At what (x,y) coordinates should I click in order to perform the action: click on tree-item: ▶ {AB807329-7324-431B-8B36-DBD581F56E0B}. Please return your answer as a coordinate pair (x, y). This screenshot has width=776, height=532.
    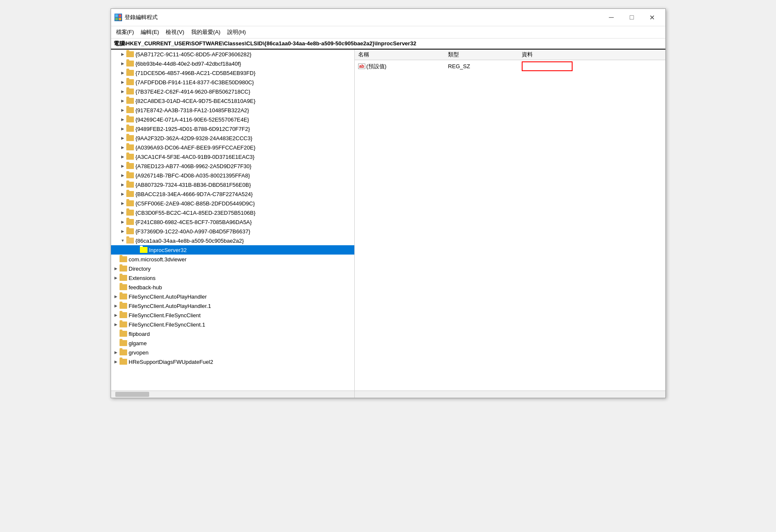
    Looking at the image, I should click on (233, 185).